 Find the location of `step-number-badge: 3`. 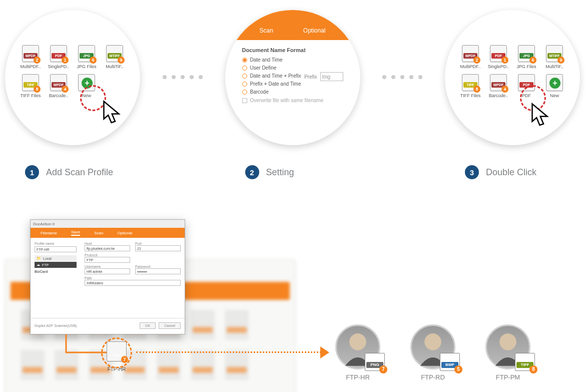

step-number-badge: 3 is located at coordinates (472, 172).